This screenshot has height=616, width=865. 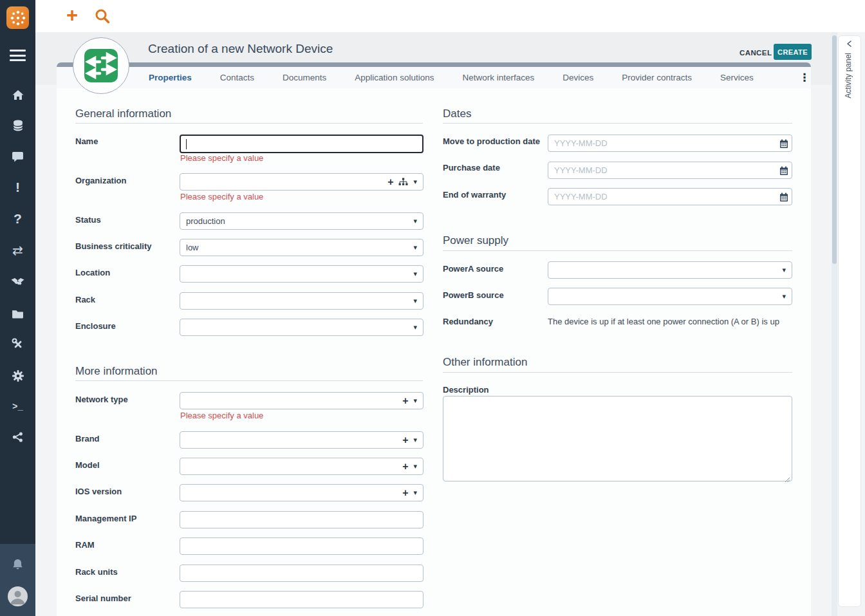 What do you see at coordinates (805, 77) in the screenshot?
I see `tabs-overflow-menu-icon: ⋮` at bounding box center [805, 77].